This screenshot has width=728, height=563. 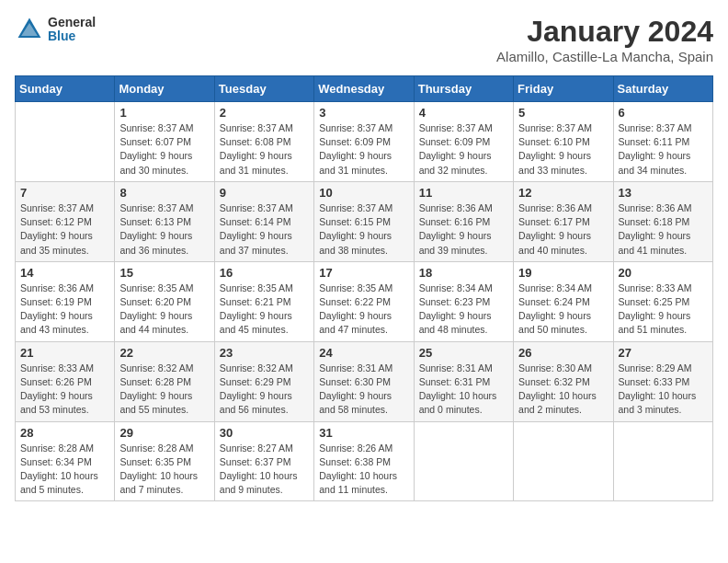 I want to click on page-header: General Blue January 2024 Alamillo, Cast…, so click(x=364, y=40).